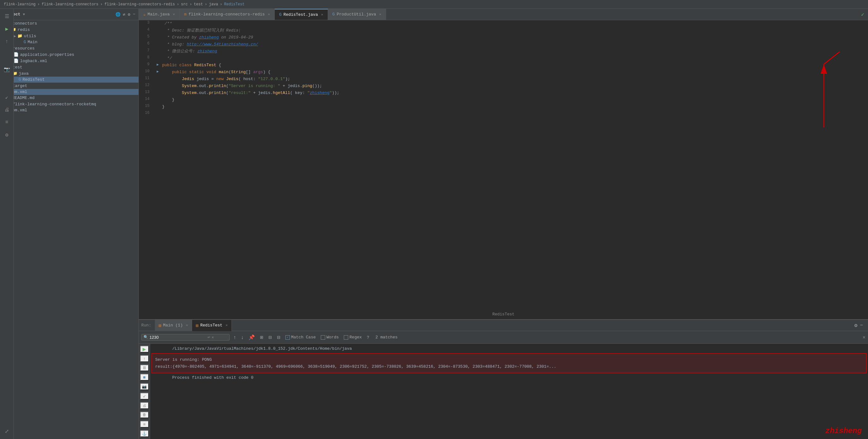 The image size is (868, 439). What do you see at coordinates (288, 338) in the screenshot?
I see `match-case-checkbox` at bounding box center [288, 338].